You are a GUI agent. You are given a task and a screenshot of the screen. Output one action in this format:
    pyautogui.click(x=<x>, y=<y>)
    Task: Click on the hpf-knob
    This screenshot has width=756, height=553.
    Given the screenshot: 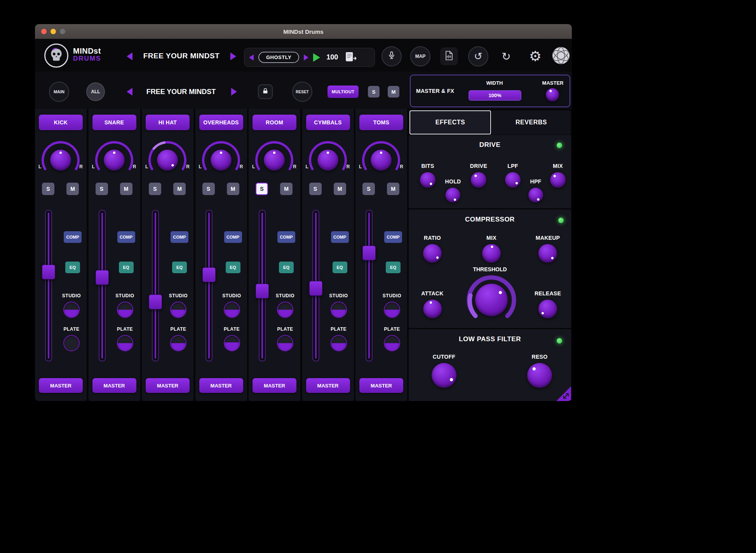 What is the action you would take?
    pyautogui.click(x=536, y=195)
    